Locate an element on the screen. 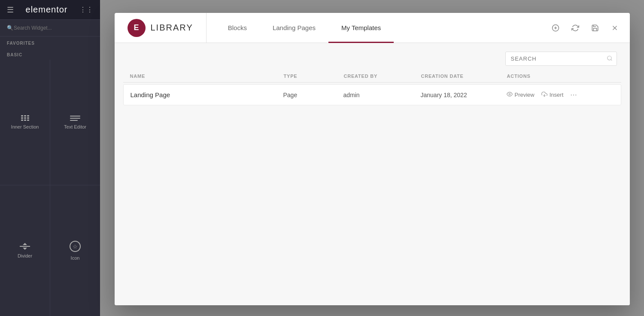 The width and height of the screenshot is (644, 316). hamburger-icon: ☰ is located at coordinates (10, 10).